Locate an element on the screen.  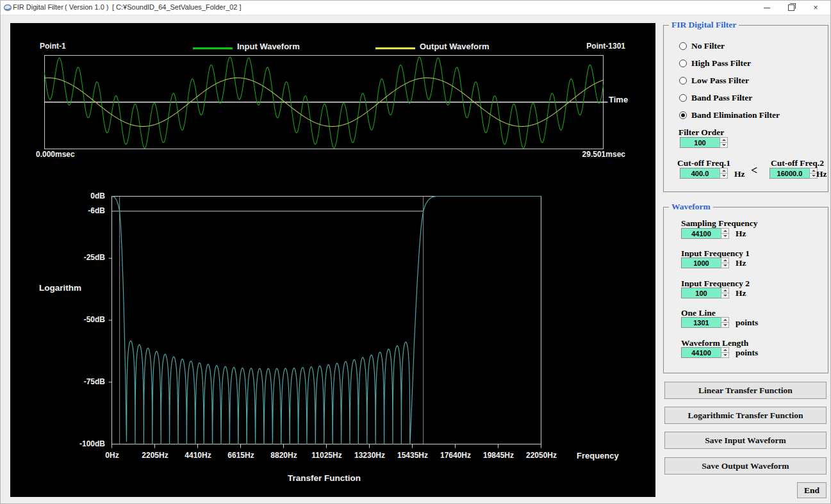
radio-label: Band Pass Filter is located at coordinates (721, 98).